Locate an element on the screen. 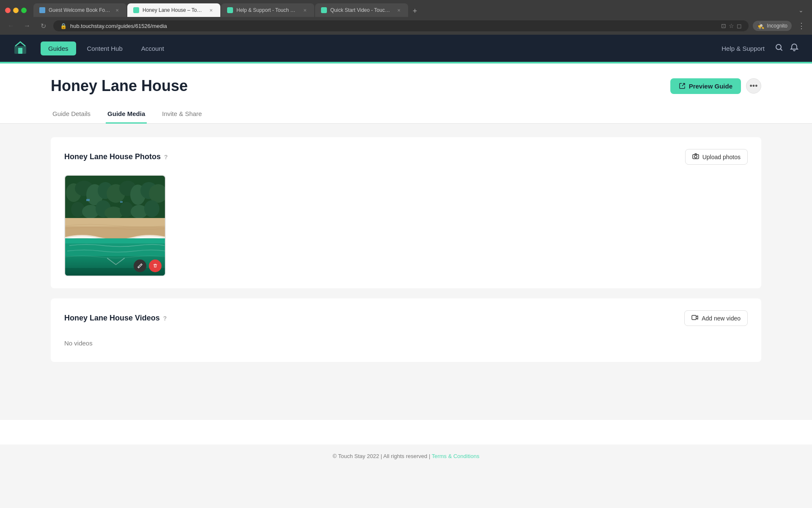 The width and height of the screenshot is (812, 508). lock-icon: 🔒 is located at coordinates (63, 26).